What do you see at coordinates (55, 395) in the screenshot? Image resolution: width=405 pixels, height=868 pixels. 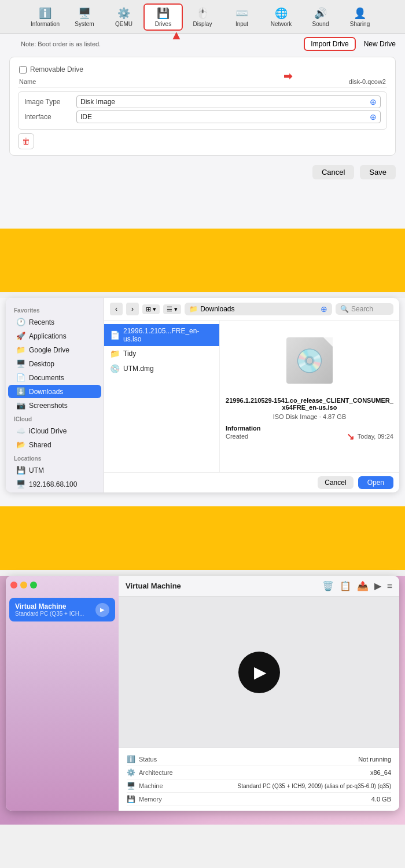 I see `file-picker-sidebar: Favorites 🕐 Recents 🚀 Applications 📁 Goo…` at bounding box center [55, 395].